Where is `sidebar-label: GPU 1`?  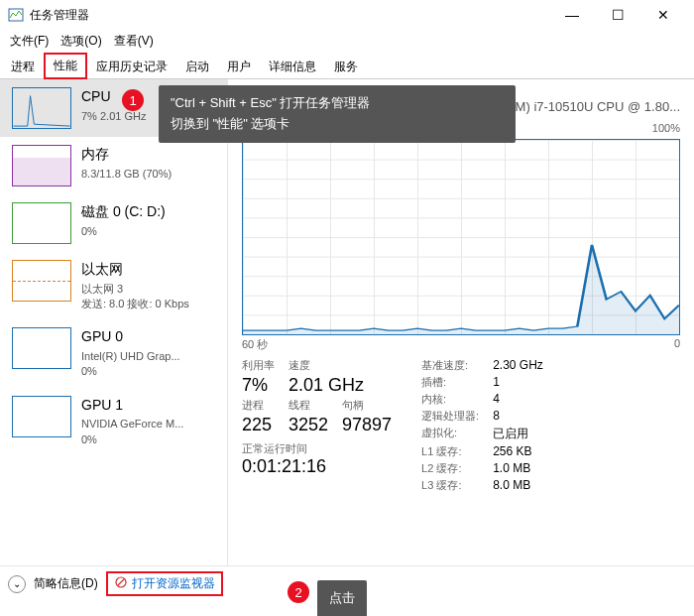 sidebar-label: GPU 1 is located at coordinates (133, 406).